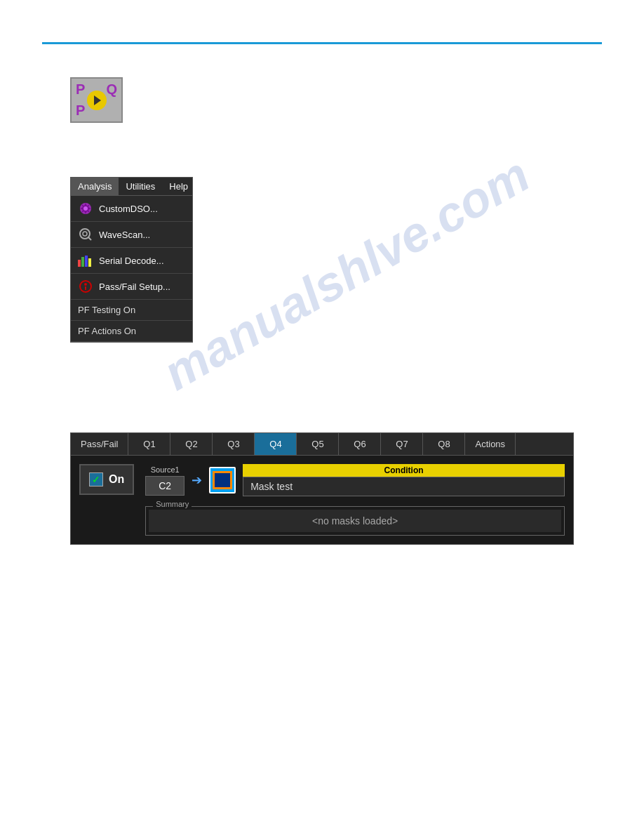 This screenshot has width=644, height=834. I want to click on serial-decode-label: Serial Decode..., so click(132, 261).